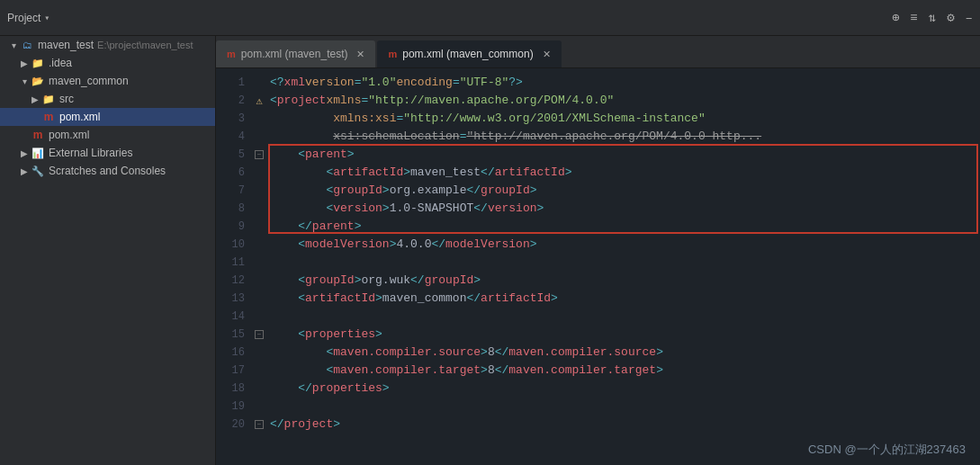 The width and height of the screenshot is (980, 465). What do you see at coordinates (284, 281) in the screenshot?
I see `code-l12-sp` at bounding box center [284, 281].